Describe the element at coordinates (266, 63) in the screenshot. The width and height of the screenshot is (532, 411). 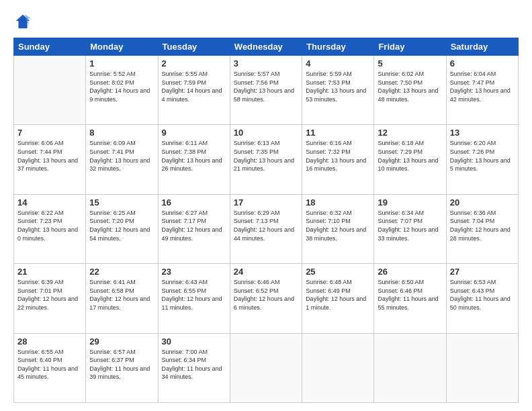
I see `day-number: 3` at that location.